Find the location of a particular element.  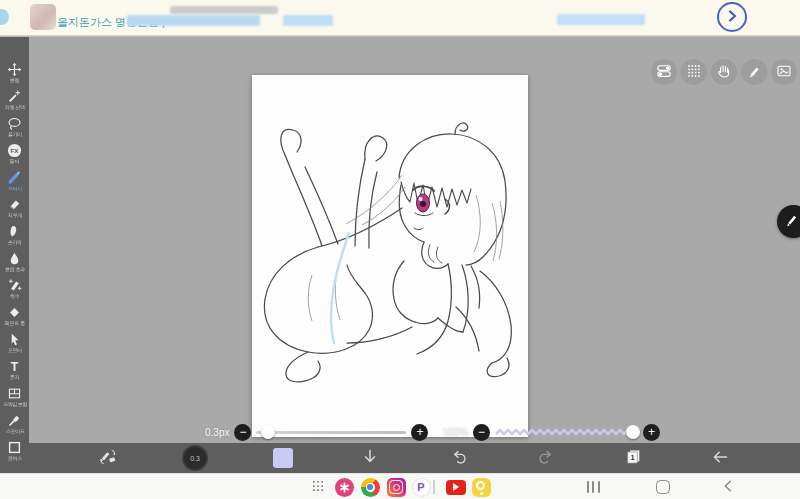

eraser-icon is located at coordinates (14, 204).